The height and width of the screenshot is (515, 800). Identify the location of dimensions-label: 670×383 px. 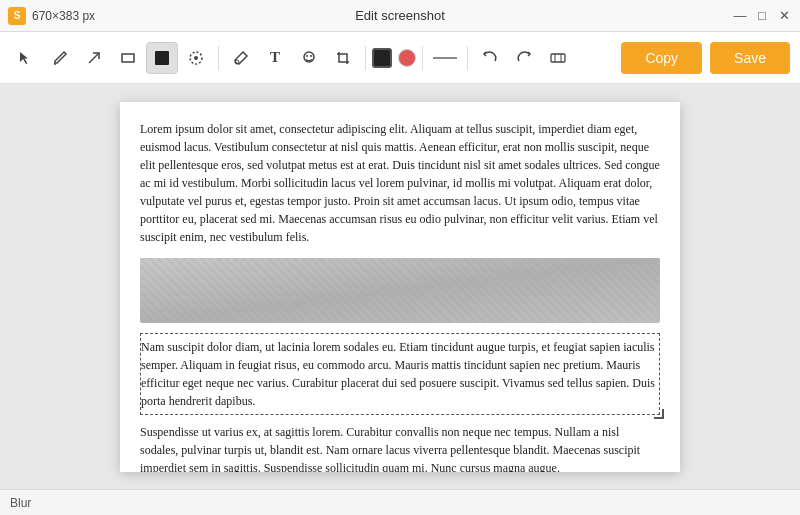
(64, 16).